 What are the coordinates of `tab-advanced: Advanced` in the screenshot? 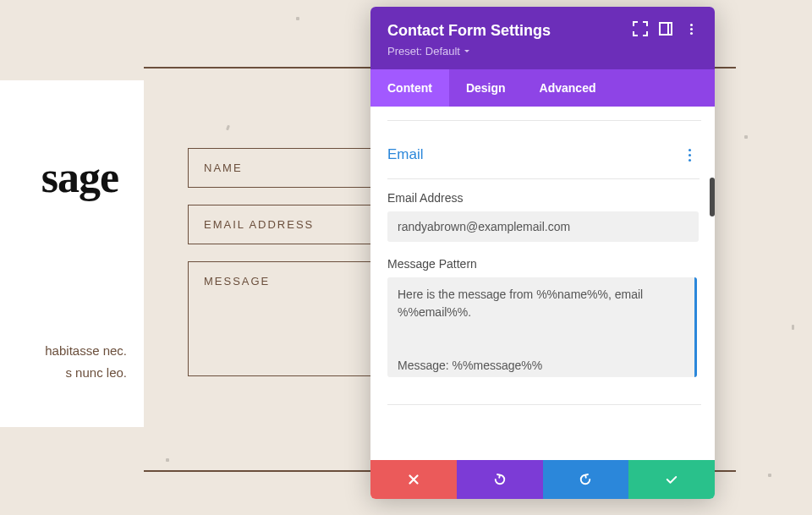 It's located at (568, 88).